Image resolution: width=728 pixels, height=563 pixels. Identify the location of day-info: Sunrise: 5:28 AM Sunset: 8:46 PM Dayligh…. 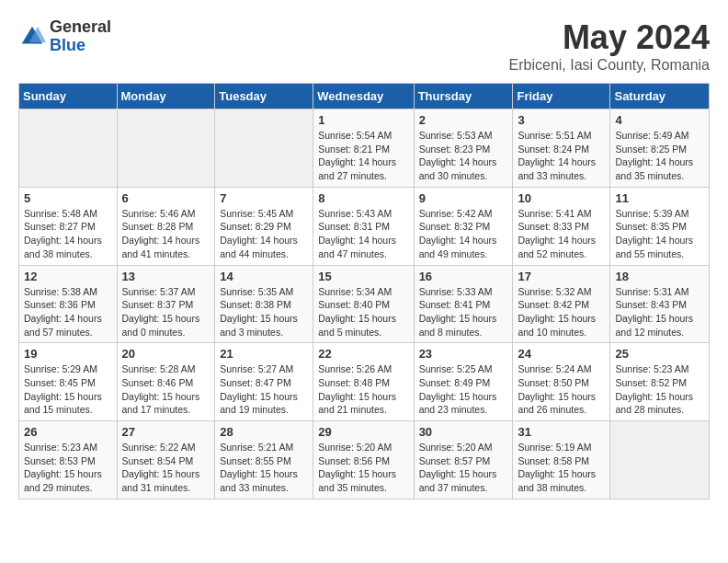
(166, 390).